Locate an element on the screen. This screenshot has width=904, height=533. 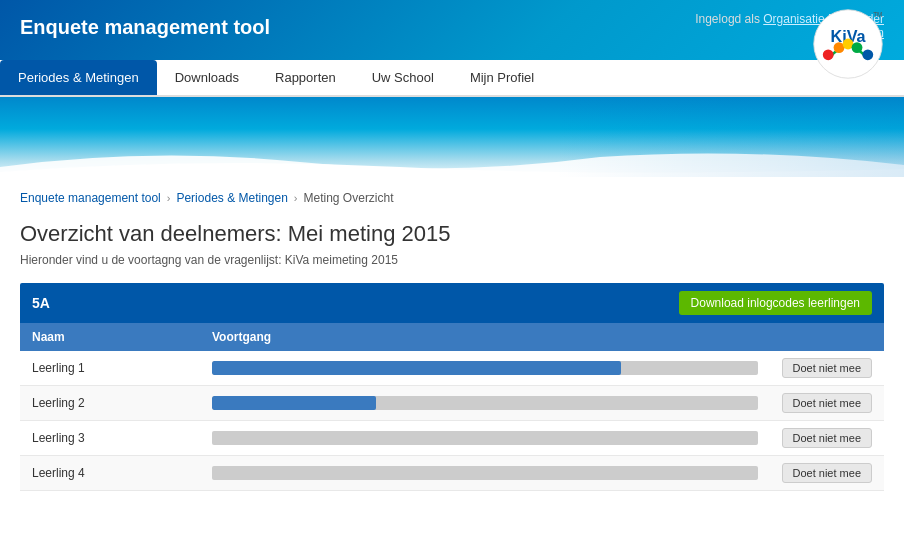
student-name: Leerling 2 is located at coordinates (110, 404).